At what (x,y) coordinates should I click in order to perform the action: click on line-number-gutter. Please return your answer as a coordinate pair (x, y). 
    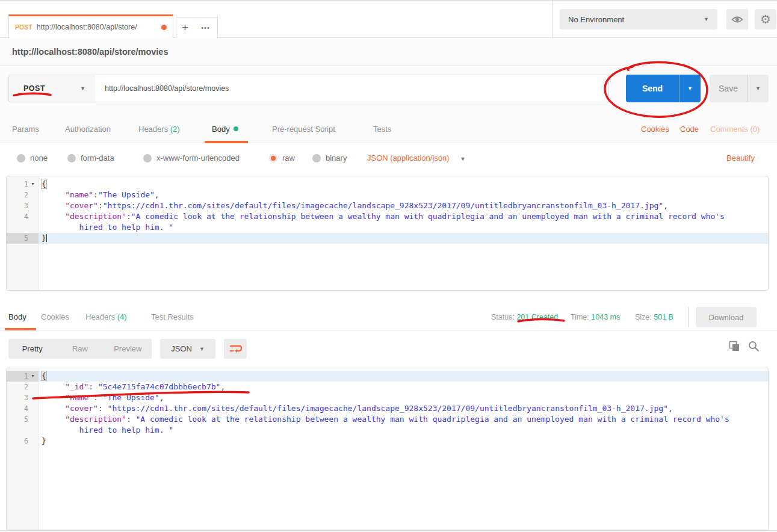
    Looking at the image, I should click on (23, 430).